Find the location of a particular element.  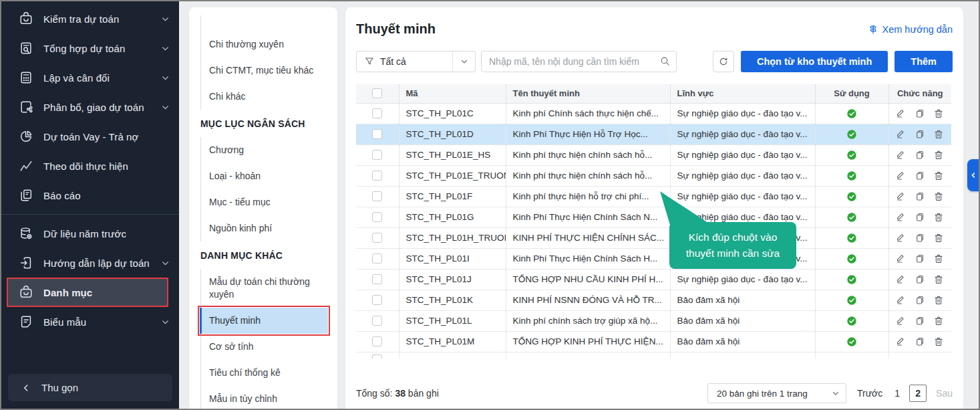

select-from-library-button: Chọn từ kho thuyết minh is located at coordinates (814, 62).